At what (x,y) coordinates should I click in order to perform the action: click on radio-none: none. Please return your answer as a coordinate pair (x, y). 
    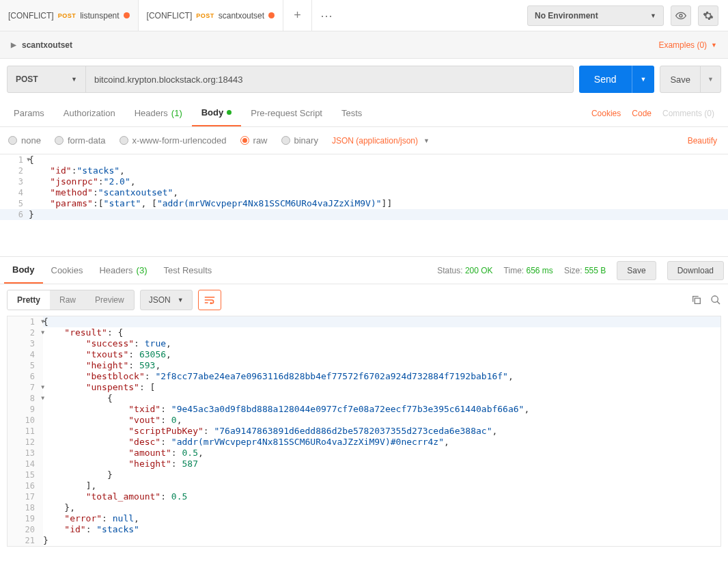
    Looking at the image, I should click on (25, 141).